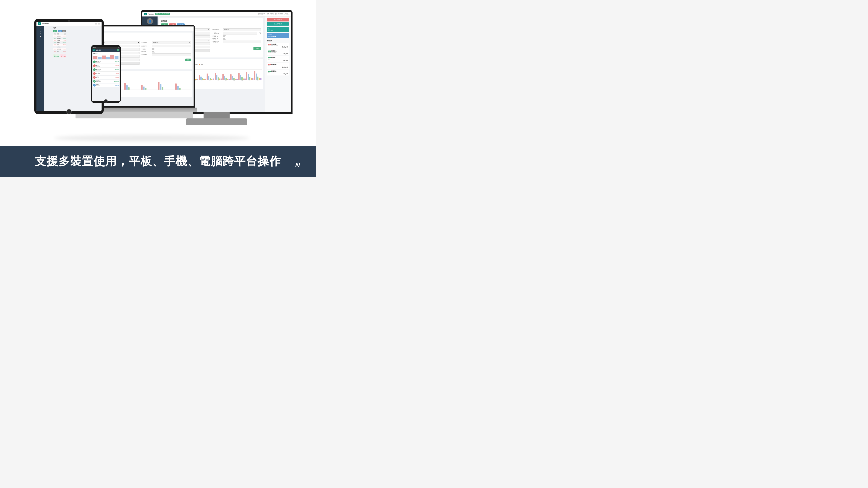 This screenshot has width=868, height=488. Describe the element at coordinates (55, 31) in the screenshot. I see `tablet-btn-new: 新增` at that location.